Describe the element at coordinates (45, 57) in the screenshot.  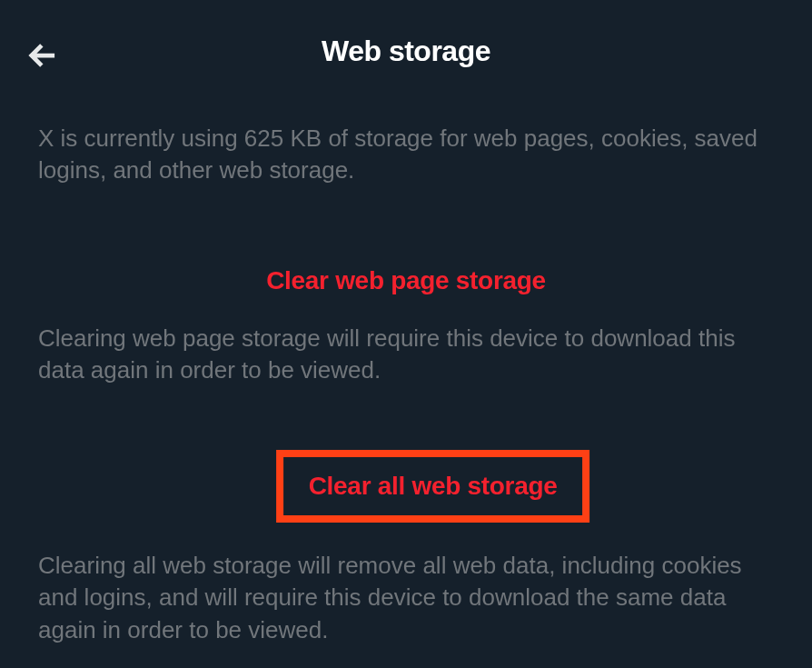
I see `back-button` at that location.